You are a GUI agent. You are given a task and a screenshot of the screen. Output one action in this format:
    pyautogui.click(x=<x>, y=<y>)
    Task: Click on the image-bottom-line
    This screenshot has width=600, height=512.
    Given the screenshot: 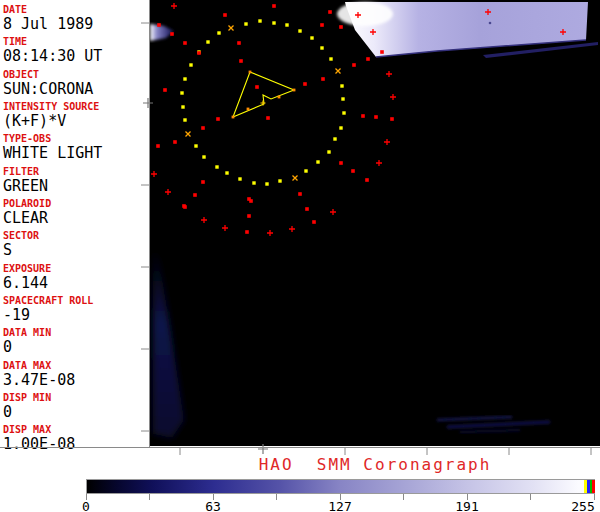 What is the action you would take?
    pyautogui.click(x=300, y=448)
    